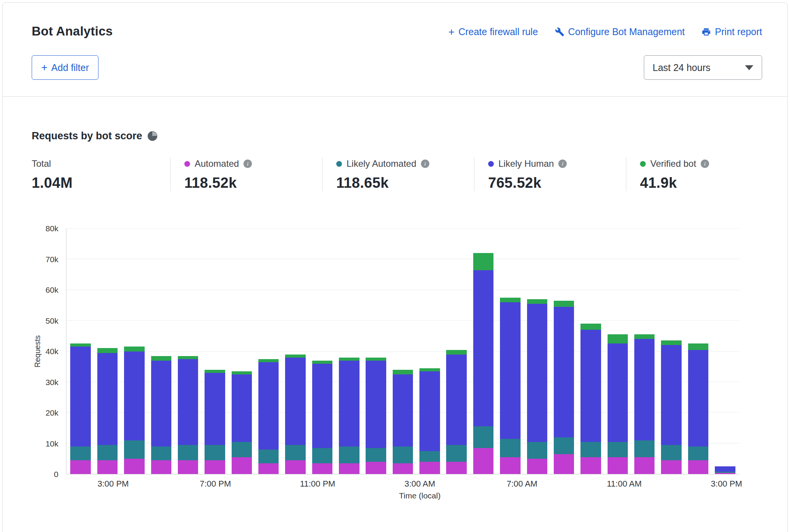 Image resolution: width=790 pixels, height=532 pixels. I want to click on likely-human-legend-dot, so click(491, 164).